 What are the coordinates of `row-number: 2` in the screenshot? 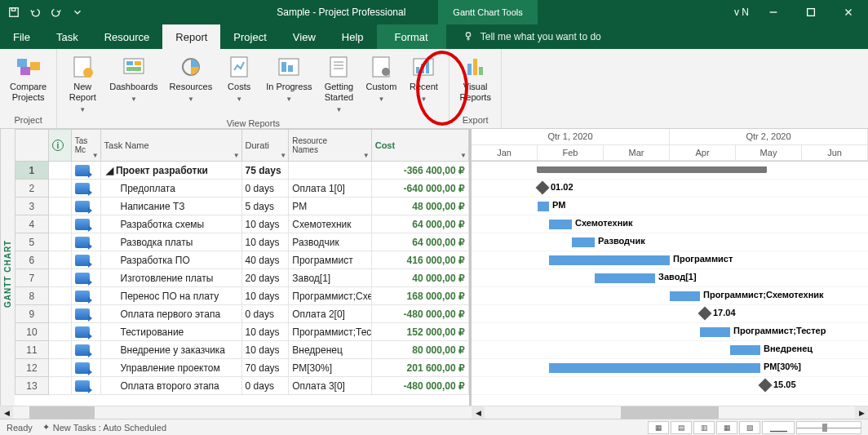 It's located at (32, 189).